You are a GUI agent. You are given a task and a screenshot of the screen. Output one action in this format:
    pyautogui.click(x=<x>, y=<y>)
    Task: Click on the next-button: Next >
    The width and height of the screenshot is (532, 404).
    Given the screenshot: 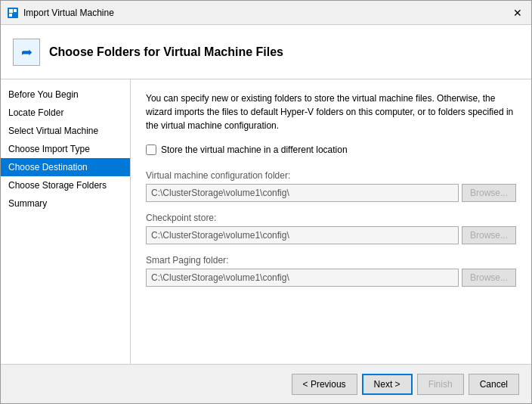 What is the action you would take?
    pyautogui.click(x=387, y=384)
    